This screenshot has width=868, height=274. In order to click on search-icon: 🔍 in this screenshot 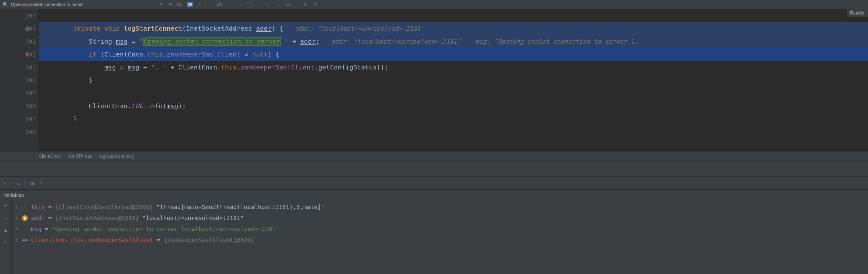, I will do `click(5, 5)`.